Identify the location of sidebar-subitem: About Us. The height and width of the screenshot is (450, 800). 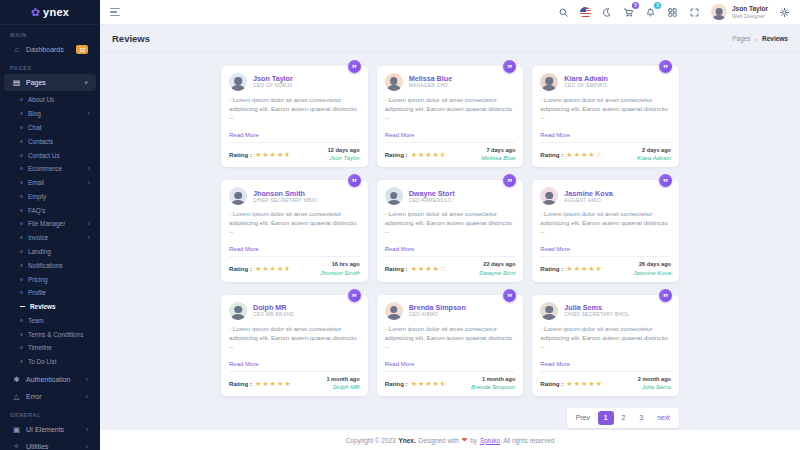
(50, 100).